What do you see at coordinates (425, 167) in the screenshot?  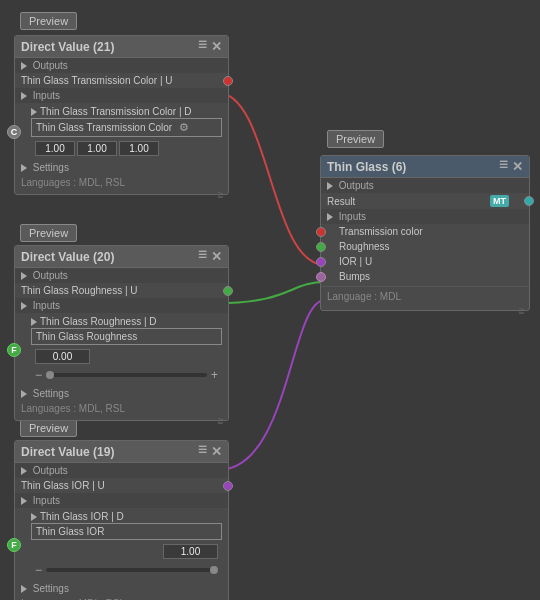 I see `thin-glass-header: Thin Glass (6) ☰ ✕` at bounding box center [425, 167].